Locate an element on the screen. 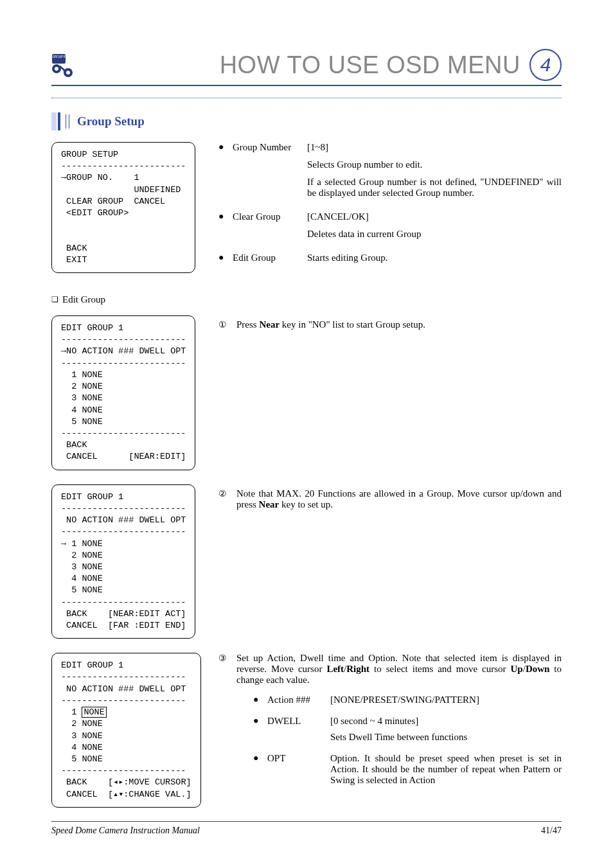 The height and width of the screenshot is (868, 613). chapter-number-badge: 4 is located at coordinates (546, 65).